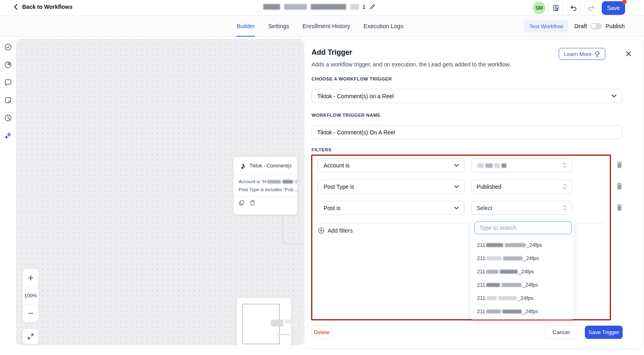 The height and width of the screenshot is (355, 644). Describe the element at coordinates (322, 332) in the screenshot. I see `delete-trigger-button: Delete` at that location.